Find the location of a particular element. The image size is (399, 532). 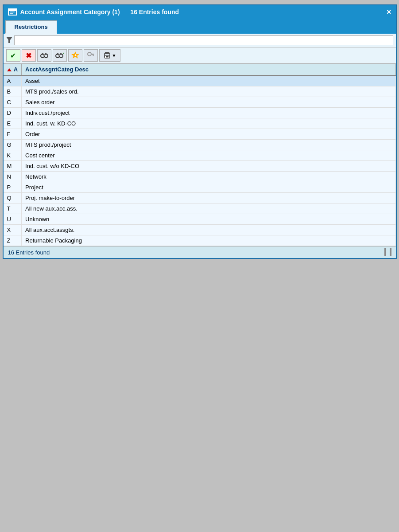

cell-desc: MTS prod./project is located at coordinates (209, 145).